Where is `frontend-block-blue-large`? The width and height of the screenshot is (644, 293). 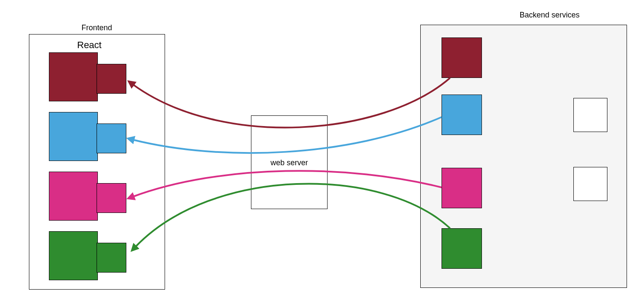
frontend-block-blue-large is located at coordinates (73, 136).